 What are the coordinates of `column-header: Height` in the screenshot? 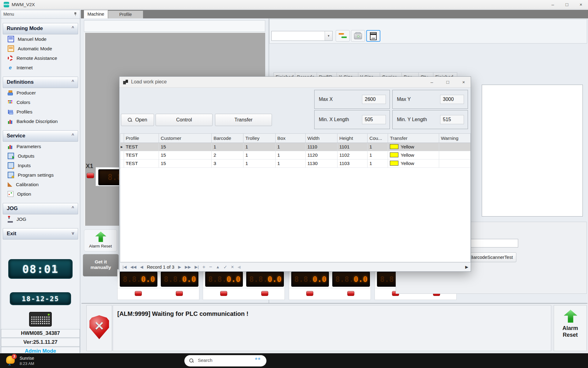 It's located at (352, 138).